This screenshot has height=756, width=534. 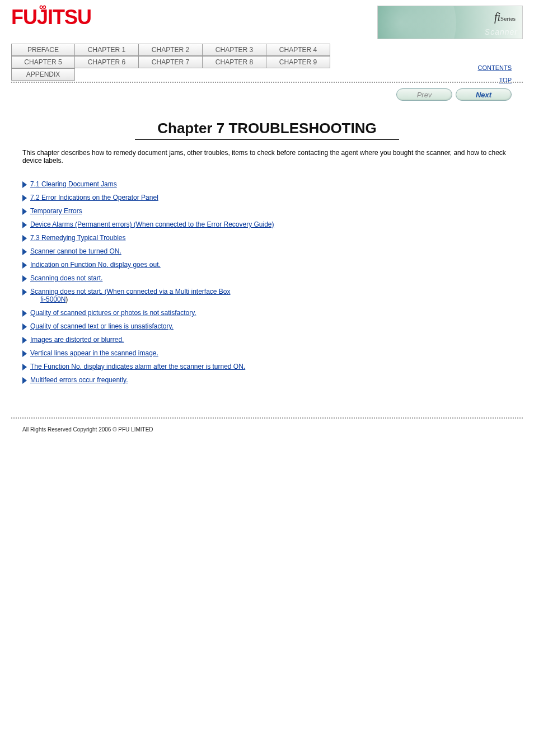 I want to click on fujitsu-logo: ∞ FUJITSU, so click(x=51, y=17).